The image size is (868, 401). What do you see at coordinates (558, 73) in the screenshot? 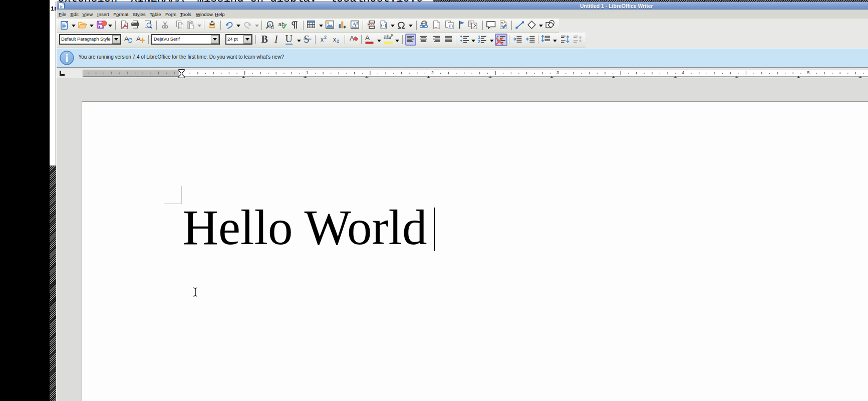
I see `svg-text: 3` at bounding box center [558, 73].